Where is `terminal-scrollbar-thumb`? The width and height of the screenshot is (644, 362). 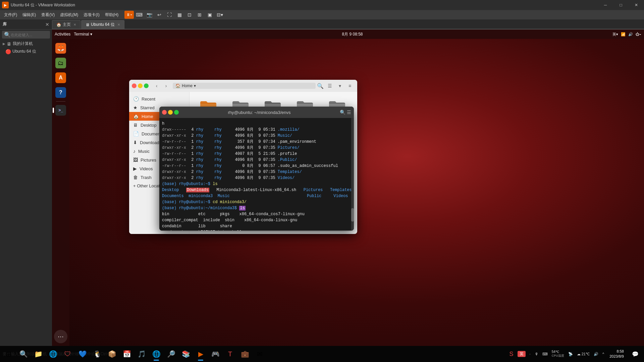 terminal-scrollbar-thumb is located at coordinates (353, 215).